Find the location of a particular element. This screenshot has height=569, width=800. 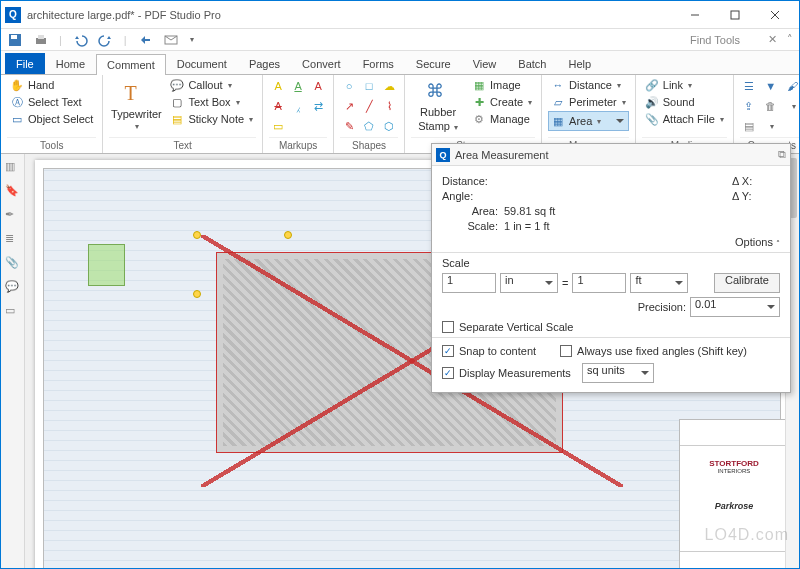

scale-from-unit-select: in is located at coordinates (529, 283).